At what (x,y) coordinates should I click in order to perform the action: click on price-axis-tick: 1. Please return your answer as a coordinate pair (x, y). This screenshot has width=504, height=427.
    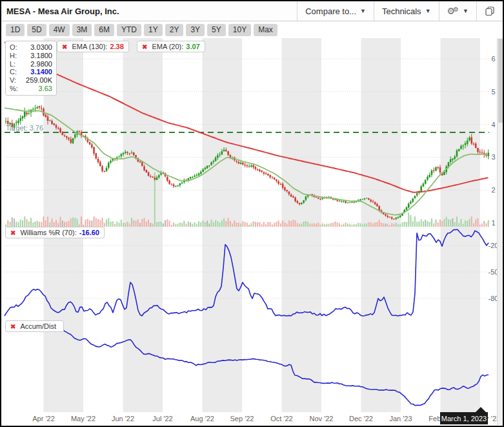
    Looking at the image, I should click on (494, 223).